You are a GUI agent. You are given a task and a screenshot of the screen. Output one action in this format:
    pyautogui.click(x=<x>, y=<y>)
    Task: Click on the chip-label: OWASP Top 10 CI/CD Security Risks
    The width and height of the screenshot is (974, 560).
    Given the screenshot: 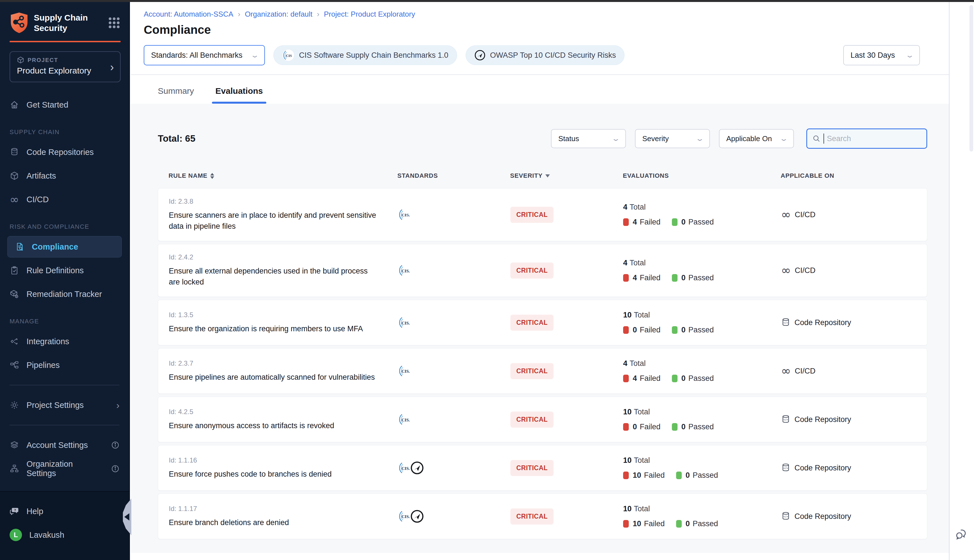 What is the action you would take?
    pyautogui.click(x=553, y=55)
    